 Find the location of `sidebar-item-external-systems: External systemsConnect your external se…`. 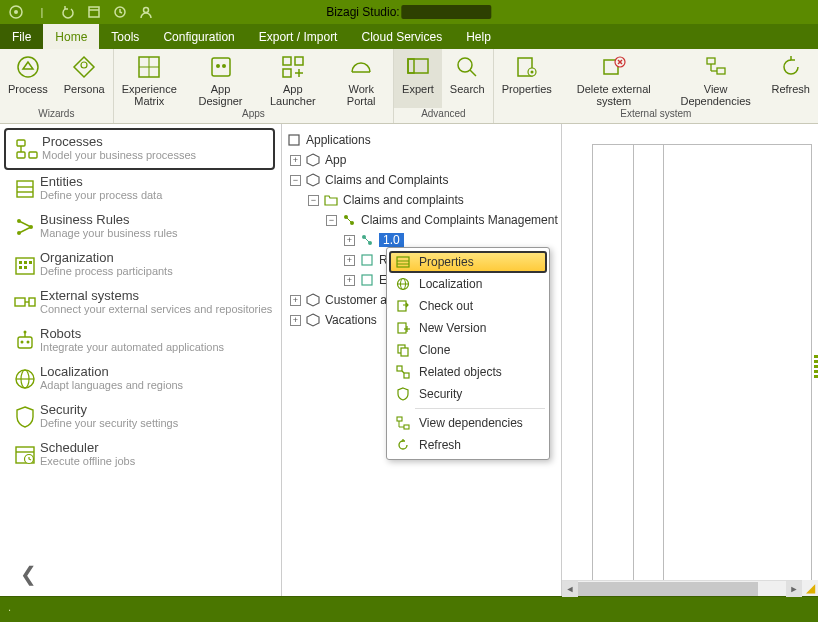

sidebar-item-external-systems: External systemsConnect your external se… is located at coordinates (142, 303).